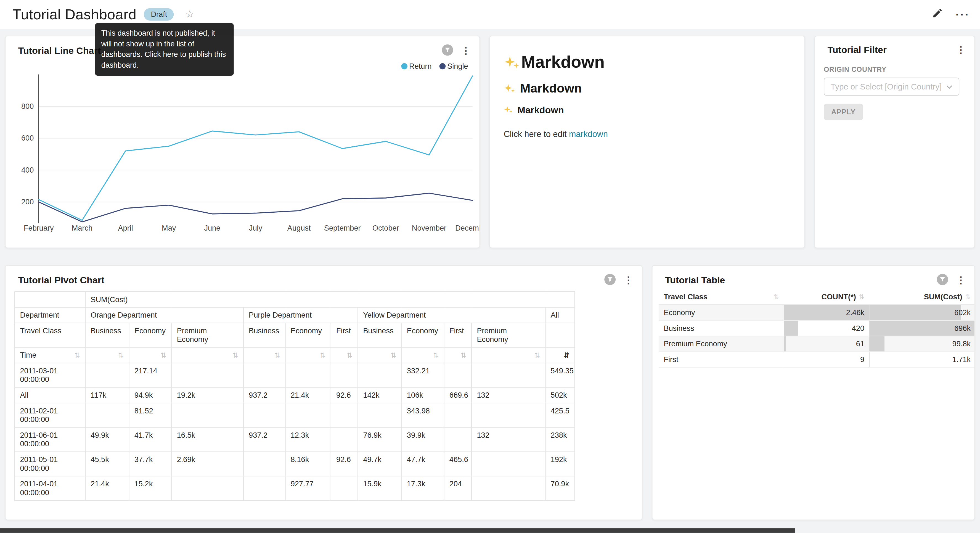  What do you see at coordinates (826, 297) in the screenshot?
I see `table-column-header: COUNT(*)⇅` at bounding box center [826, 297].